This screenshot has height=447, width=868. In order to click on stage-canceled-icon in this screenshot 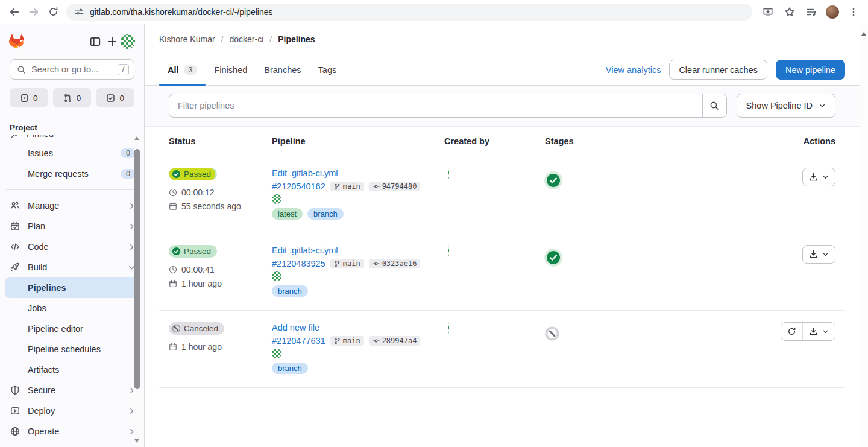, I will do `click(552, 334)`.